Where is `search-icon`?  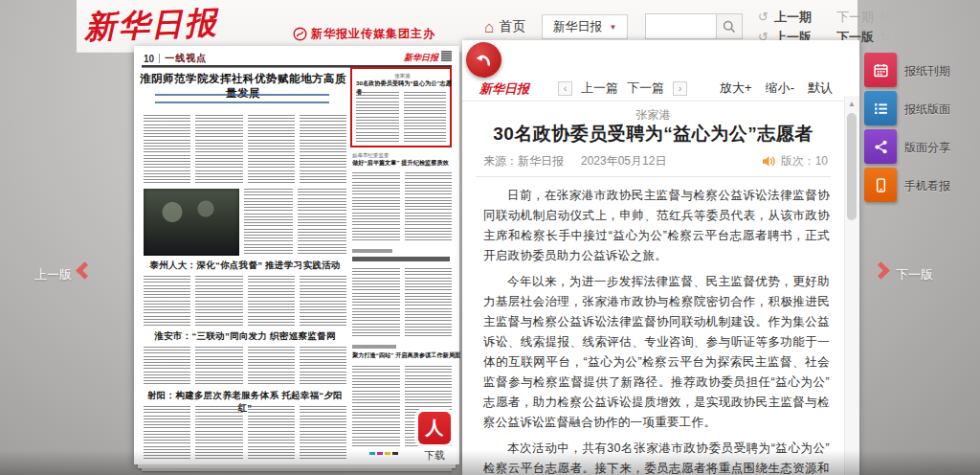 search-icon is located at coordinates (729, 27).